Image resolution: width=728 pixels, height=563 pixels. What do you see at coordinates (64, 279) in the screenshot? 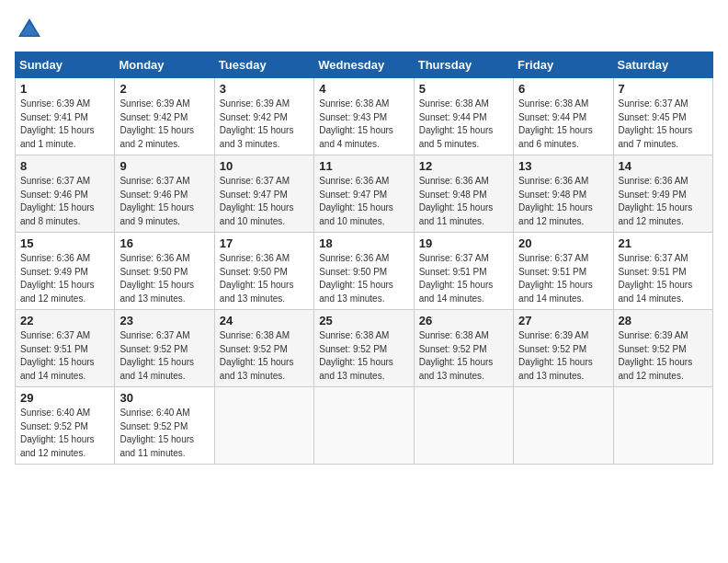
I see `day-info: Sunrise: 6:36 AM Sunset: 9:49 PM Dayligh…` at bounding box center [64, 279].